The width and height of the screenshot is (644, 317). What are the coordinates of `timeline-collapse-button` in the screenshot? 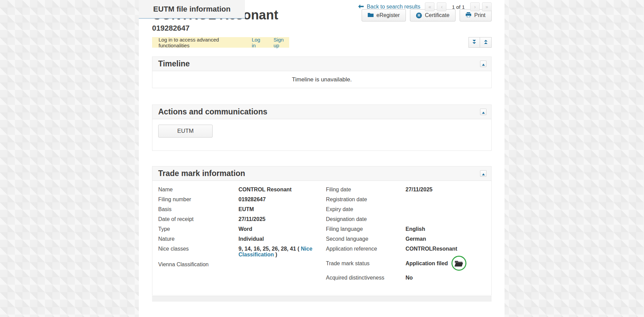 It's located at (483, 64).